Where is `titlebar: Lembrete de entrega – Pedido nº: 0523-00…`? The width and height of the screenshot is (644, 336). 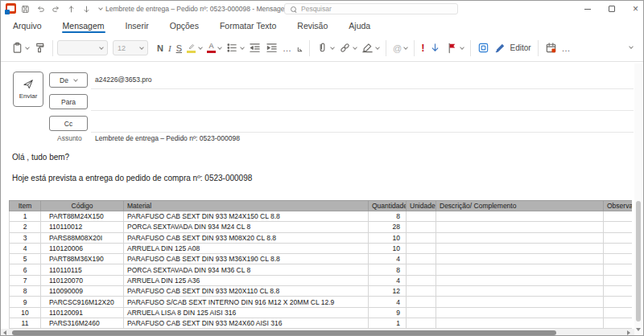
titlebar: Lembrete de entrega – Pedido nº: 0523-00… is located at coordinates (322, 9).